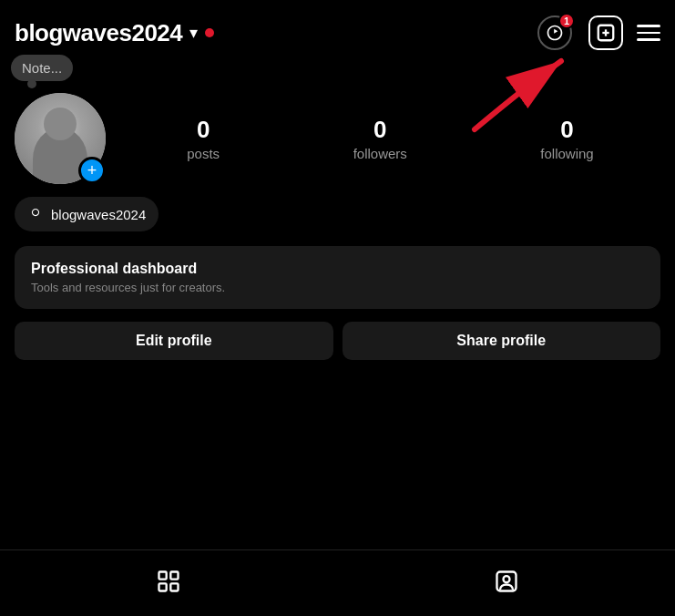 The width and height of the screenshot is (675, 616). What do you see at coordinates (380, 129) in the screenshot?
I see `followers-count: 0` at bounding box center [380, 129].